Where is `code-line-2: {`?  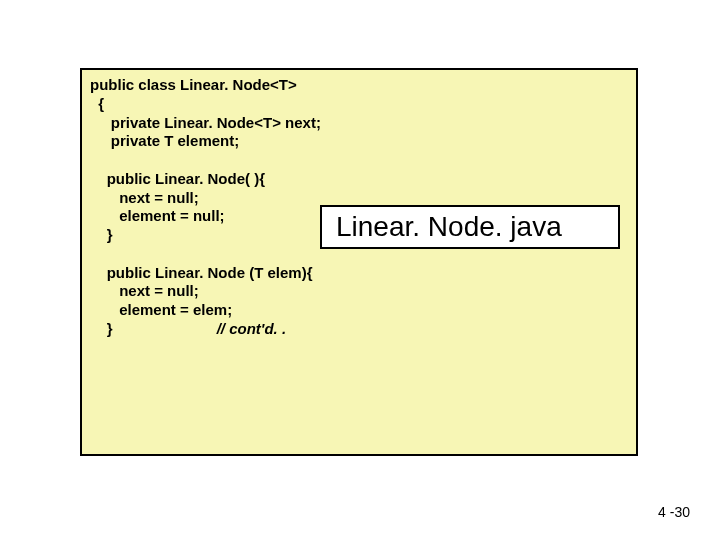
code-line-2: { is located at coordinates (97, 104).